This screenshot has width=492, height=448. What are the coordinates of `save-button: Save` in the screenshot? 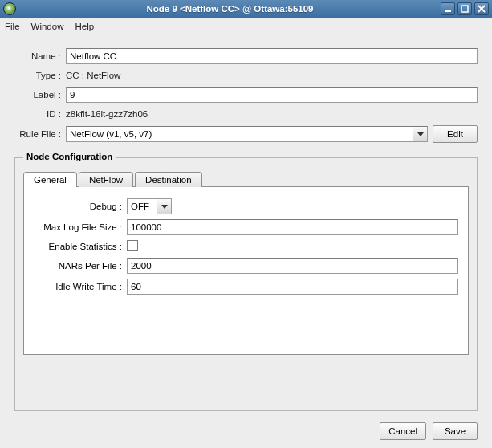 It's located at (455, 431).